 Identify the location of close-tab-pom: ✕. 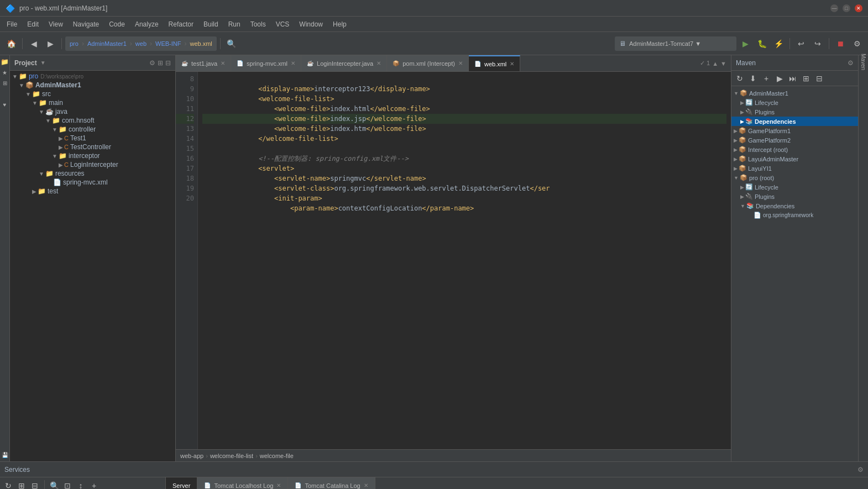
(461, 63).